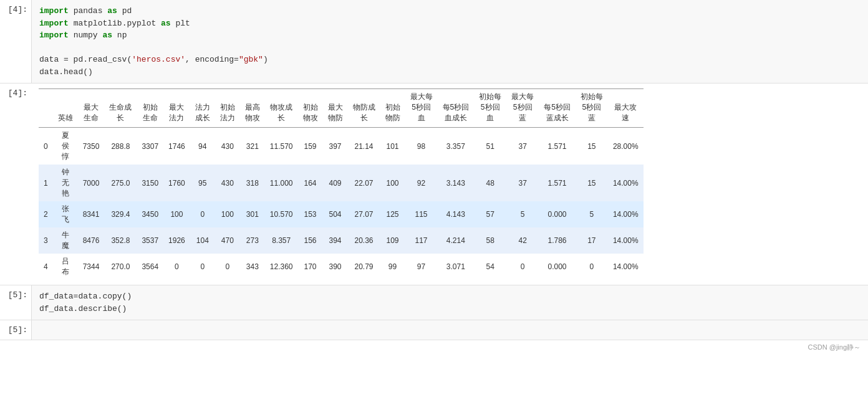 This screenshot has width=868, height=420. What do you see at coordinates (120, 267) in the screenshot?
I see `cell-4-hpg: 270.0` at bounding box center [120, 267].